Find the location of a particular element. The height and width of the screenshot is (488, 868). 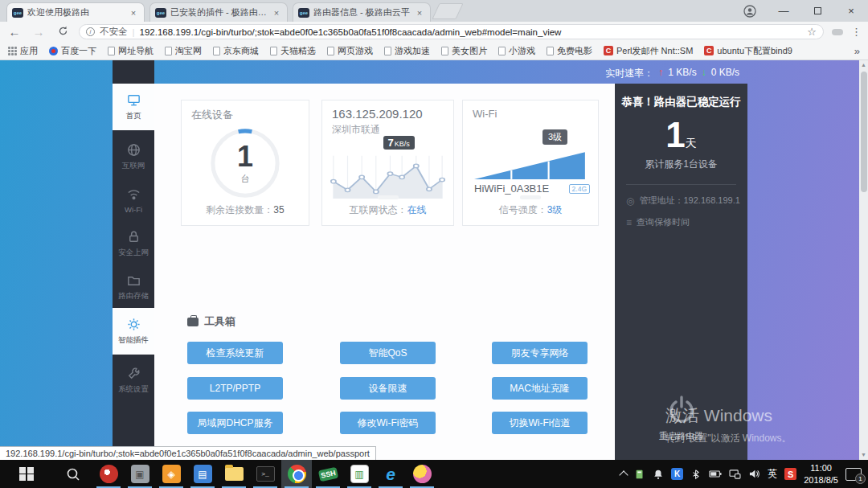

bookmarks-overflow-icon: » is located at coordinates (857, 51).